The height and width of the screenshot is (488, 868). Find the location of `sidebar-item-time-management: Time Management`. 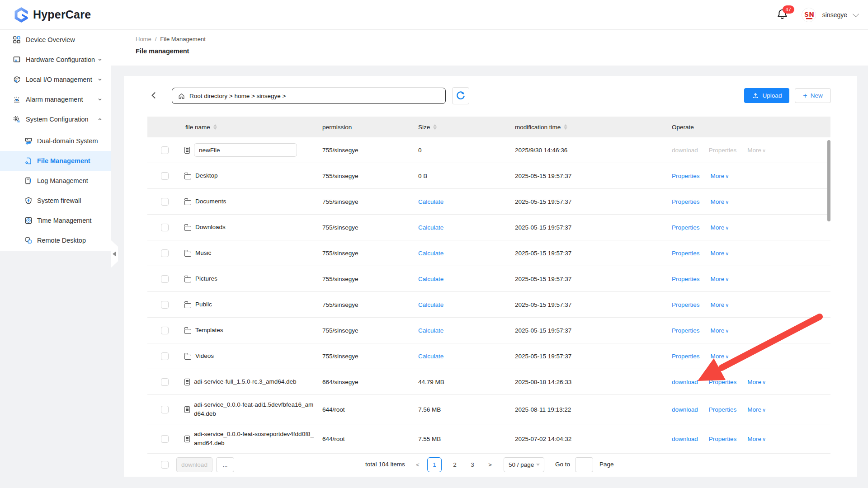

sidebar-item-time-management: Time Management is located at coordinates (55, 221).